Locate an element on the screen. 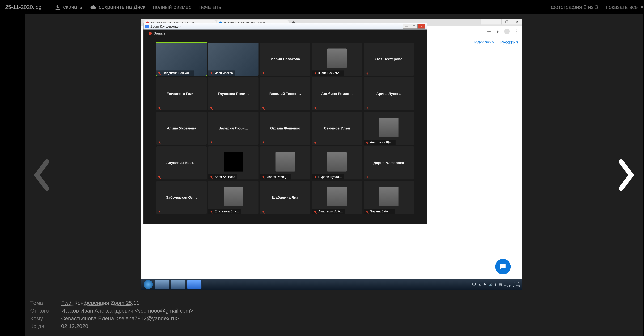 The image size is (644, 336). participant-tile: Семёнов Илья is located at coordinates (337, 128).